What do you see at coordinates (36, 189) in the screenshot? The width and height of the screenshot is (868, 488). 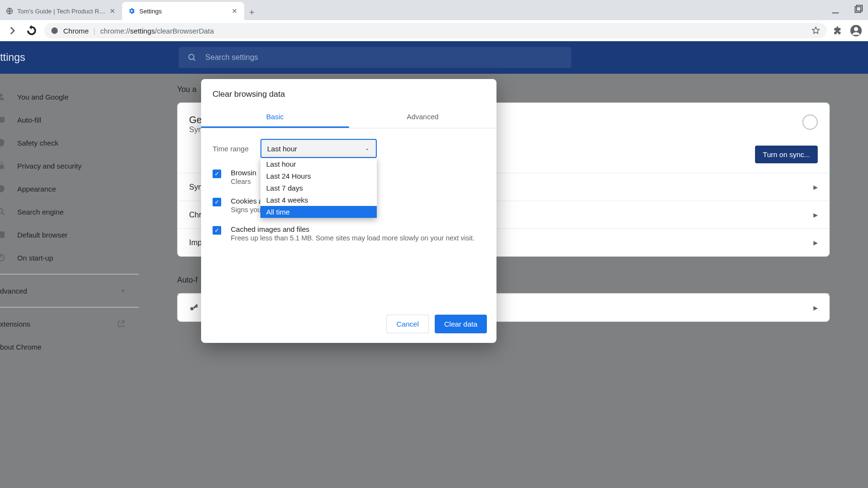 I see `sidebar-label: Appearance` at bounding box center [36, 189].